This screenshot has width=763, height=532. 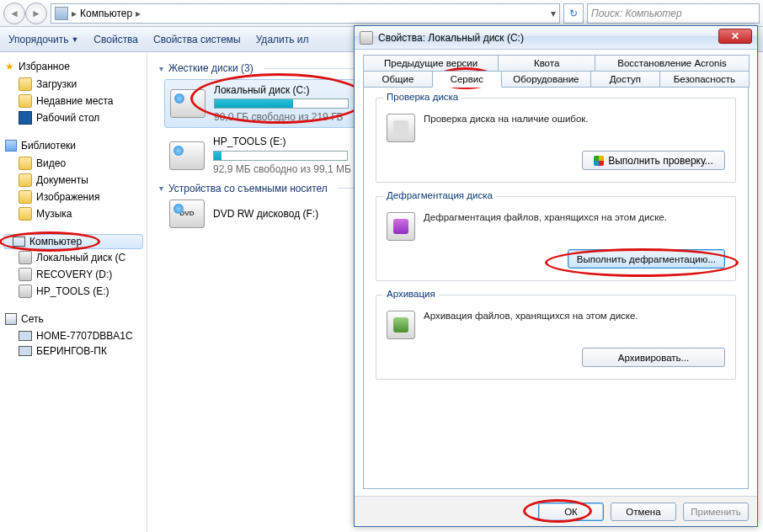 What do you see at coordinates (25, 163) in the screenshot?
I see `video-icon` at bounding box center [25, 163].